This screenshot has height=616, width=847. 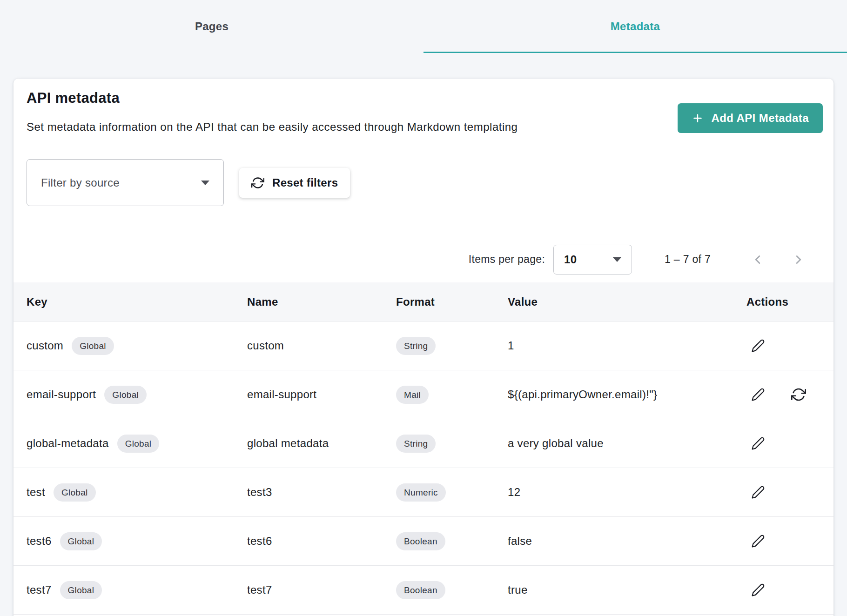 I want to click on filter-by-source-placeholder: Filter by source, so click(x=80, y=183).